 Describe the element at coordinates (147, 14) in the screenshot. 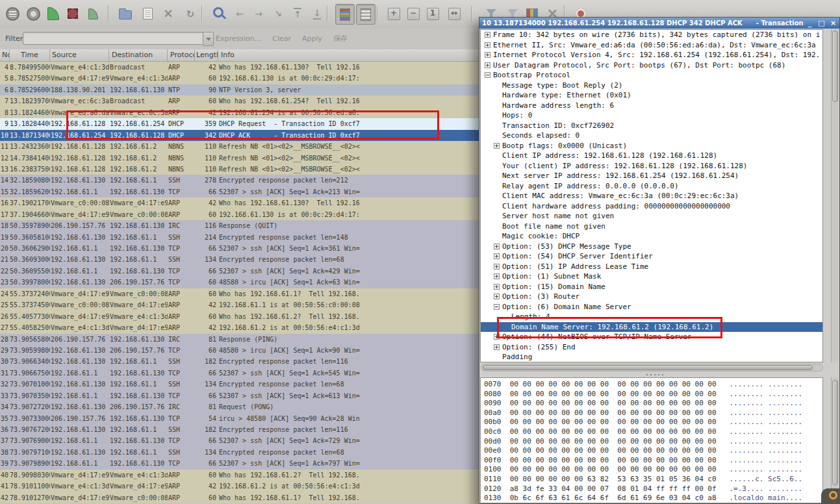

I see `save-as-button` at that location.